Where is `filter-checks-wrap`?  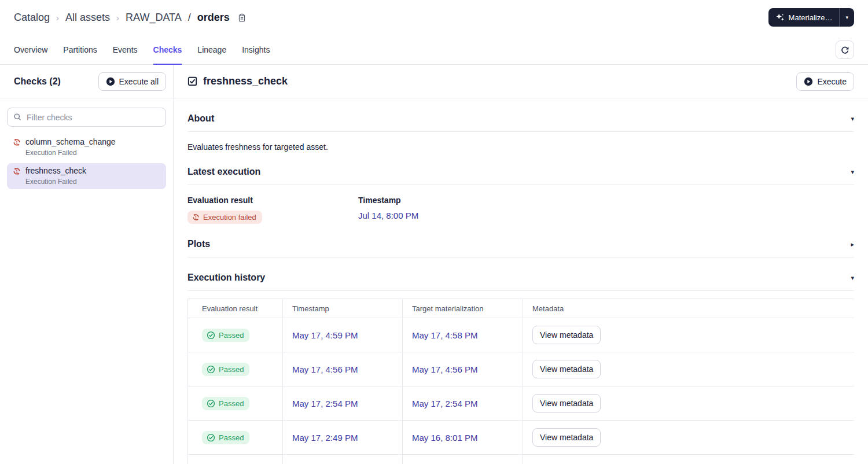
filter-checks-wrap is located at coordinates (87, 117).